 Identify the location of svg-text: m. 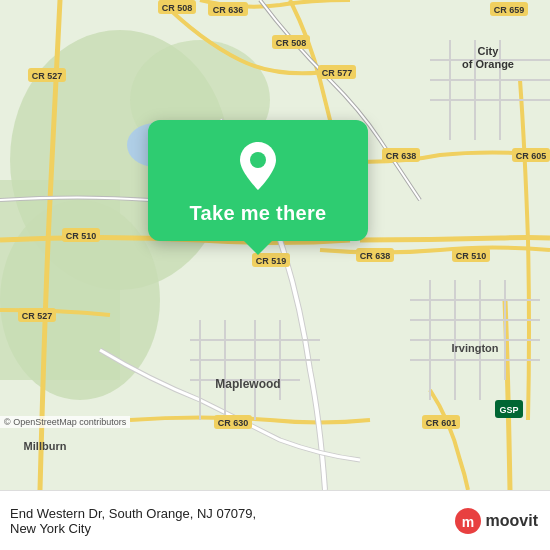
(467, 522).